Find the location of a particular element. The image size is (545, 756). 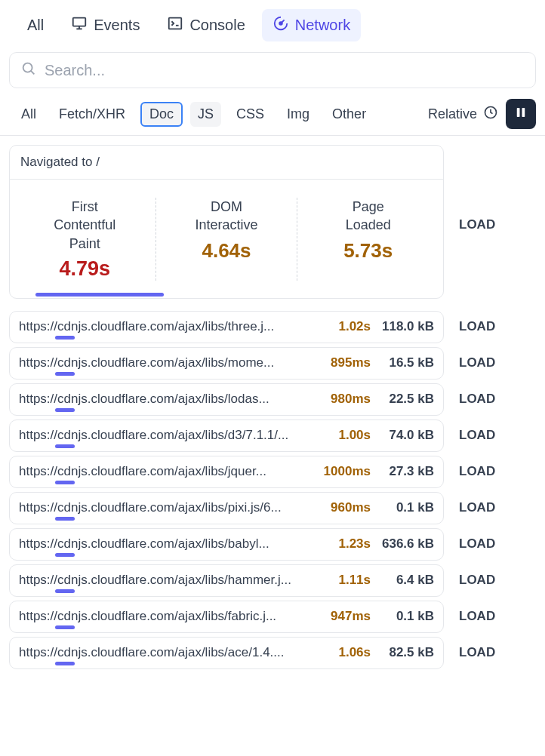

request-row: https://cdnjs.cloudflare.com/ajax/libs/b… is located at coordinates (272, 545).